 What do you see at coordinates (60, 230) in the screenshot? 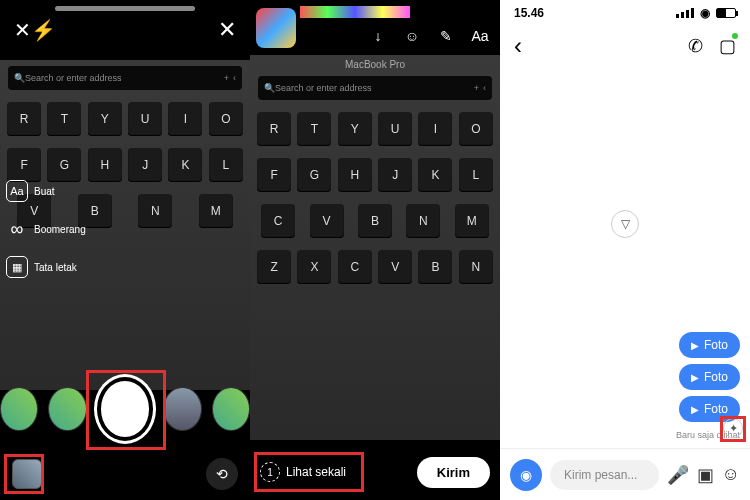
I see `mode-label: Boomerang` at bounding box center [60, 230].